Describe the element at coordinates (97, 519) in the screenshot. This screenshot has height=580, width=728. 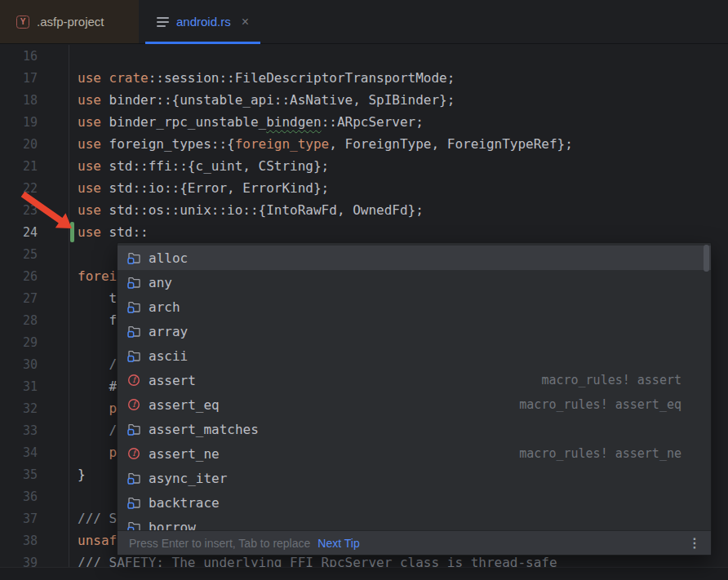
I see `code-text: /// S` at that location.